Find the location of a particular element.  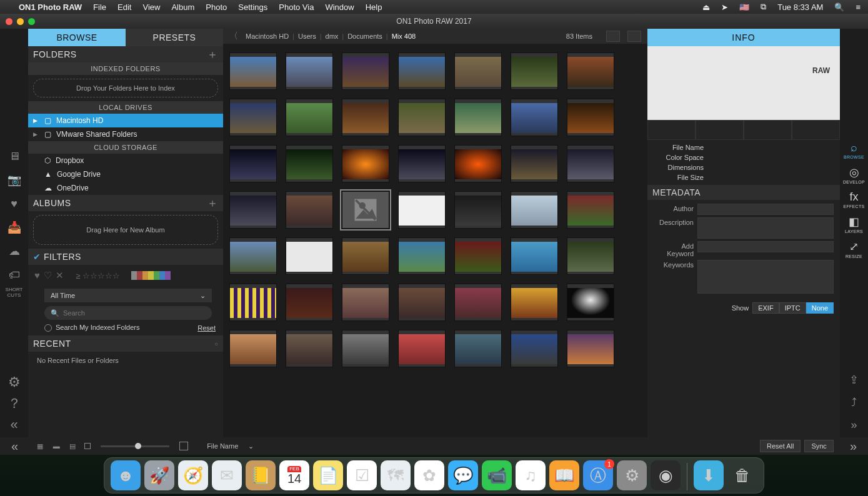

keywords-input is located at coordinates (766, 277).